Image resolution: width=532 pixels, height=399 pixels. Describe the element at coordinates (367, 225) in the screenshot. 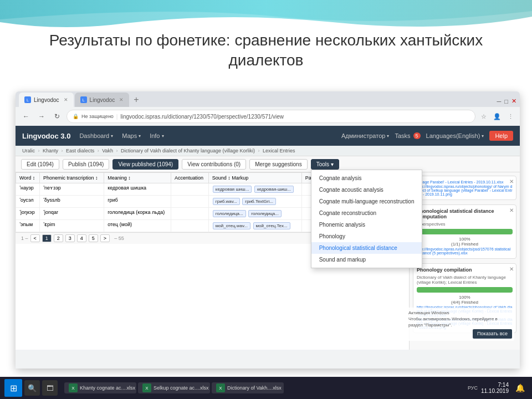

I see `menu-phonemic-analysis: Phonemic analysis` at that location.